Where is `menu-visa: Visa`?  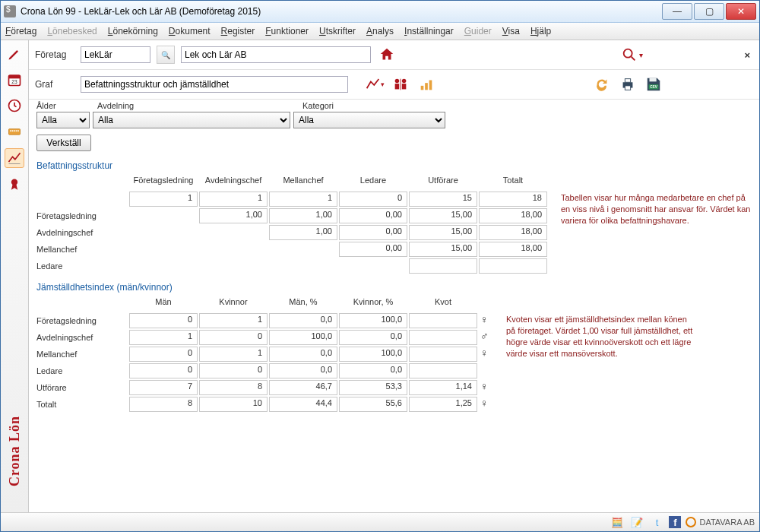
menu-visa: Visa is located at coordinates (511, 31).